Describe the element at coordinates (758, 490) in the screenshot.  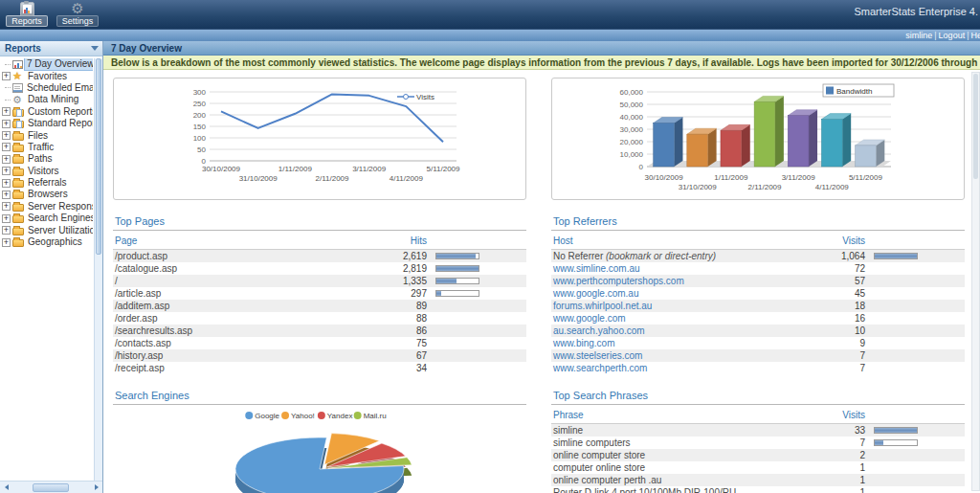
I see `table-row: Router D-link 4 port 10/100Mb DIR-100/RU…` at that location.